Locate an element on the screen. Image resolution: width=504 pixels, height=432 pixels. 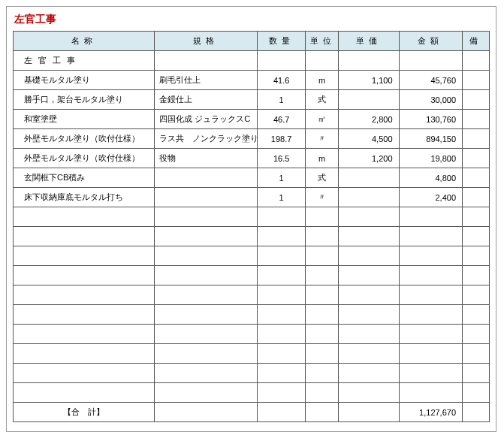
cell-qty: 46.7 is located at coordinates (281, 119).